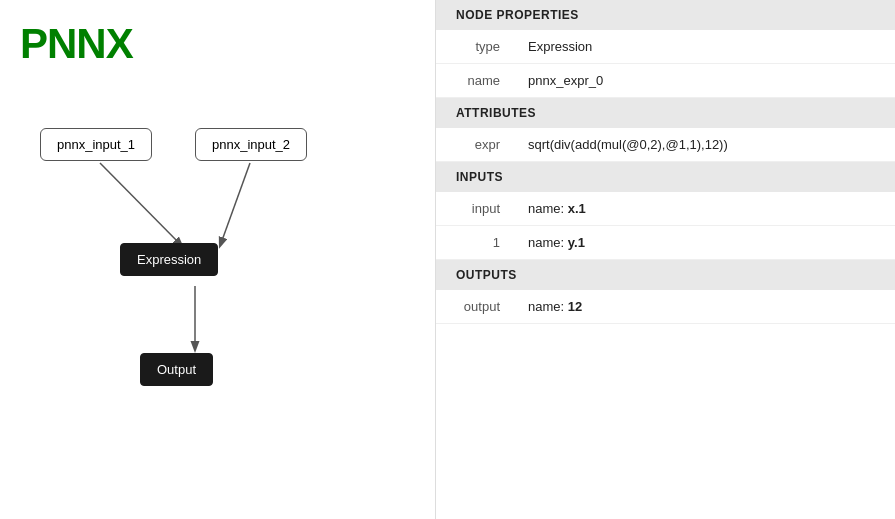 This screenshot has width=895, height=519. I want to click on table-row: expr sqrt(div(add(mul(@0,2),@1,1),12)), so click(666, 145).